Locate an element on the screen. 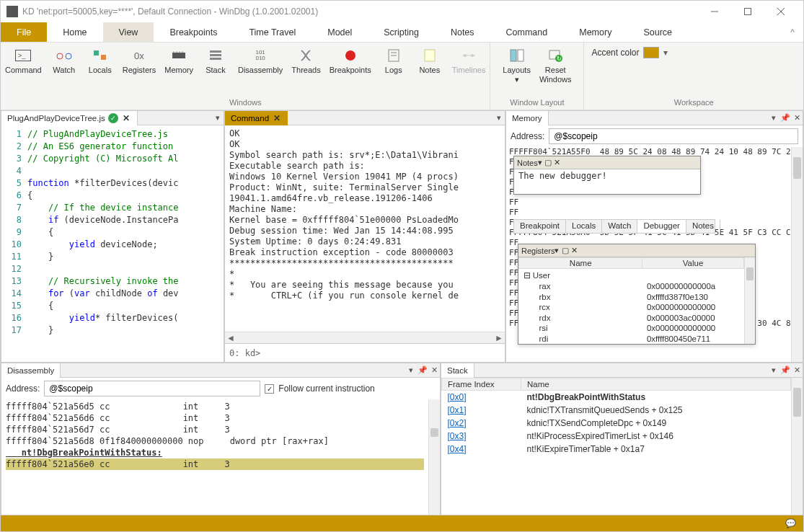 This screenshot has height=532, width=804. close-button is located at coordinates (781, 12).